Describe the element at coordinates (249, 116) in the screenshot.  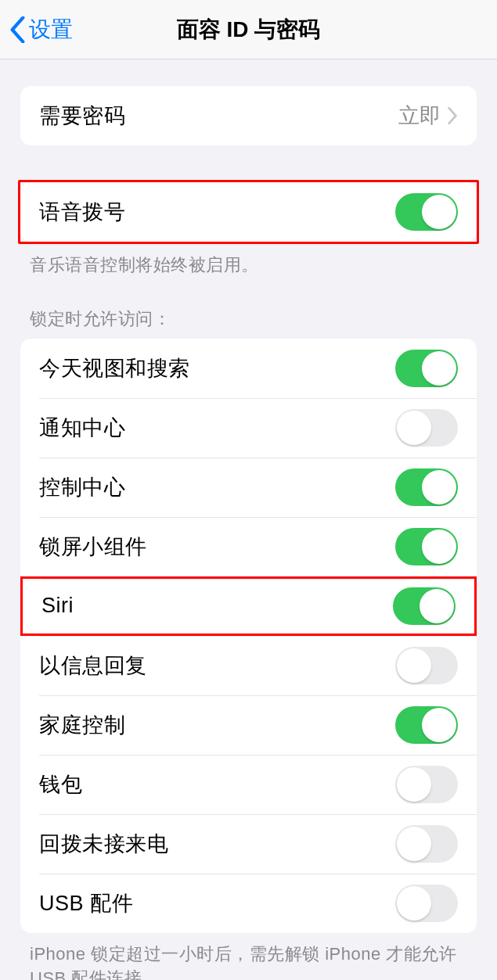
I see `require-passcode-group: 需要密码 立即` at that location.